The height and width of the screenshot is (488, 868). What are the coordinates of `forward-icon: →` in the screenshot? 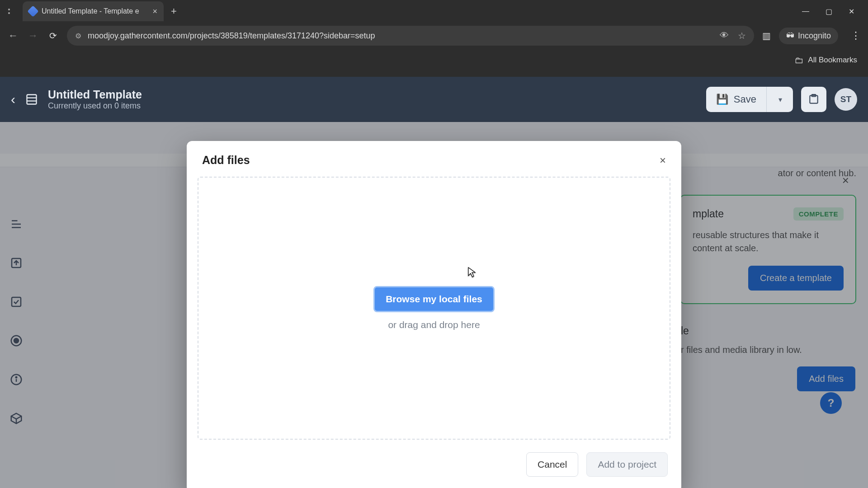 It's located at (33, 36).